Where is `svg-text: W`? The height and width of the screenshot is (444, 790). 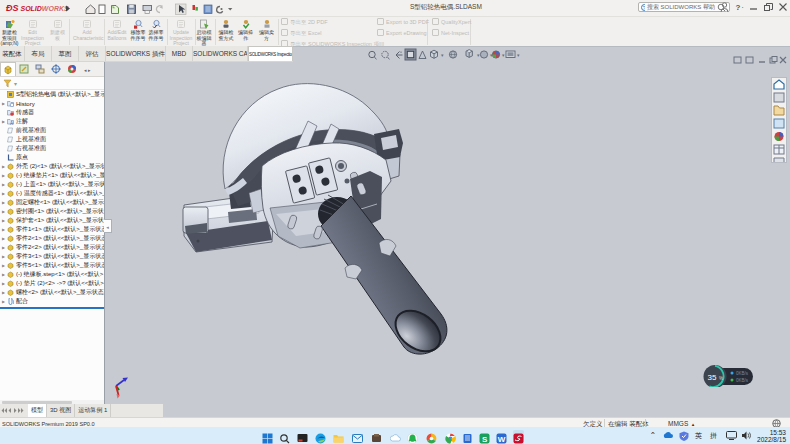 svg-text: W is located at coordinates (502, 440).